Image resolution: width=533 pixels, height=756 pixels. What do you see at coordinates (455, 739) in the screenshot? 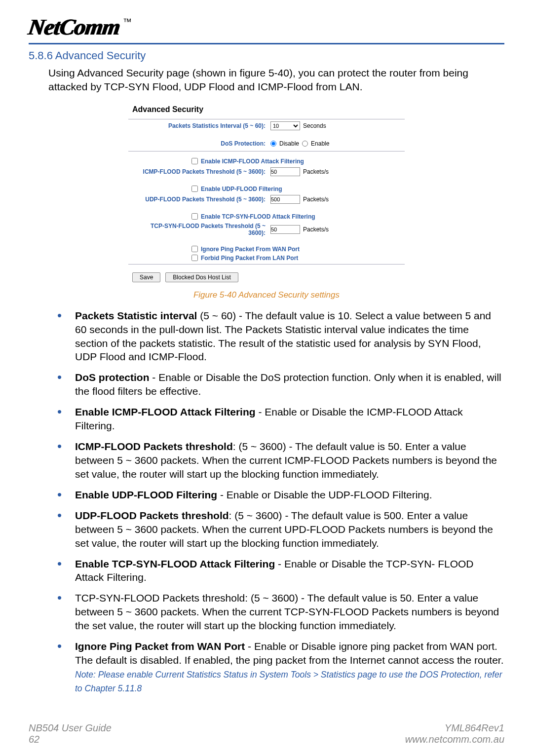
I see `footer-url: www.netcomm.com.au` at bounding box center [455, 739].